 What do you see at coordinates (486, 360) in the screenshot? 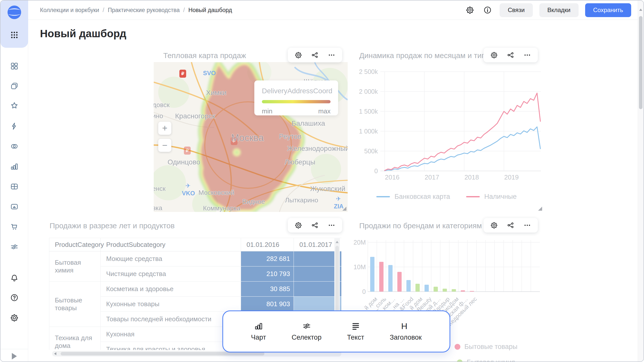
I see `bar-chart-legend-item: Бытовая химия` at bounding box center [486, 360].